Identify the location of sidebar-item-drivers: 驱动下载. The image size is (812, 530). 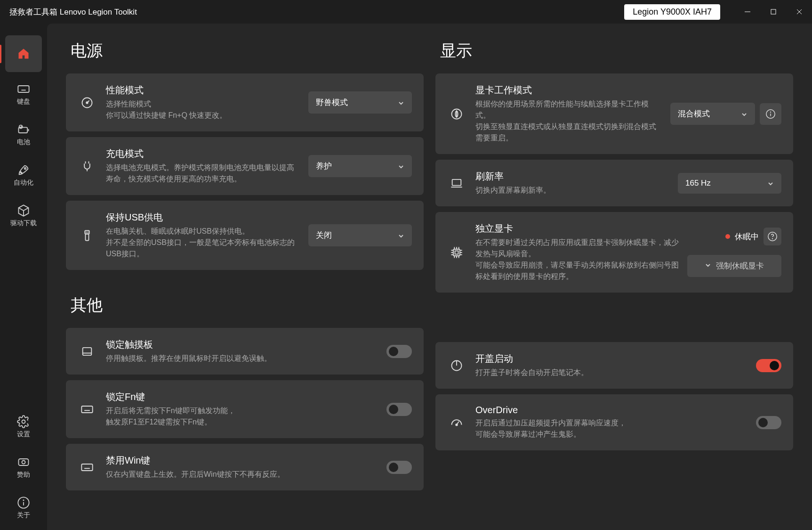
(24, 216).